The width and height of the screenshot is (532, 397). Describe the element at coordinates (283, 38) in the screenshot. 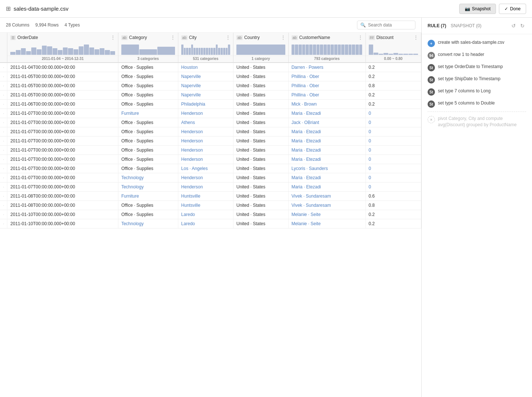

I see `col-menu-country: ⋮` at that location.